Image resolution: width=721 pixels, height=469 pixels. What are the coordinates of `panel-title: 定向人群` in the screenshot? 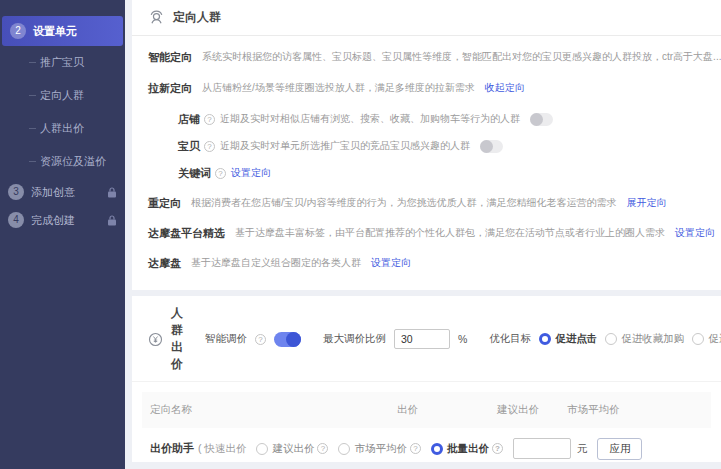 It's located at (197, 18).